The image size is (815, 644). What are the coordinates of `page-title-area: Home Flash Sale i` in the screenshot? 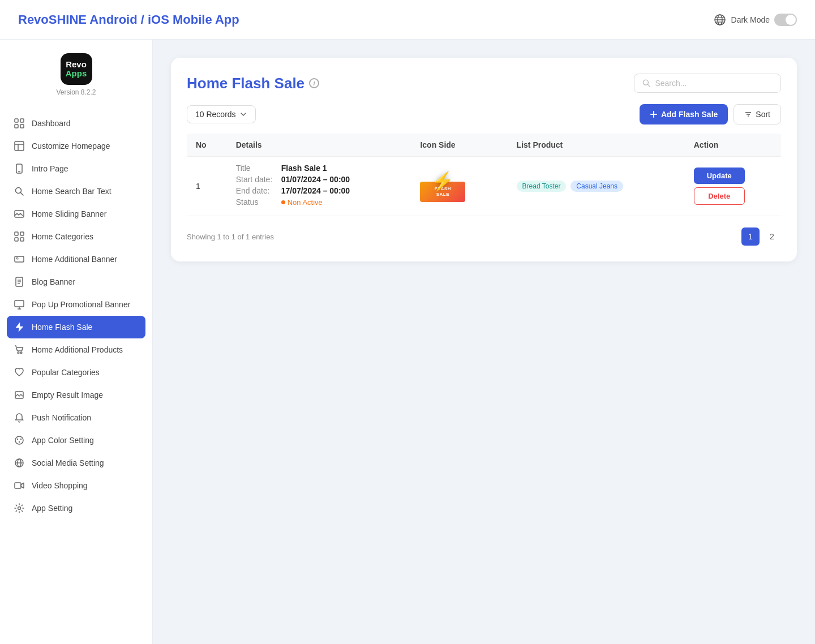 It's located at (253, 84).